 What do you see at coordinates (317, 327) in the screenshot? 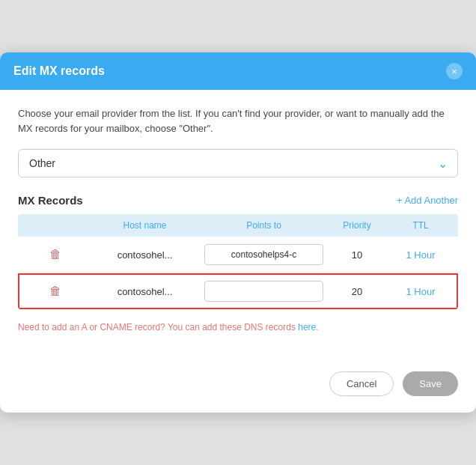
I see `dns-note-suffix: .` at bounding box center [317, 327].